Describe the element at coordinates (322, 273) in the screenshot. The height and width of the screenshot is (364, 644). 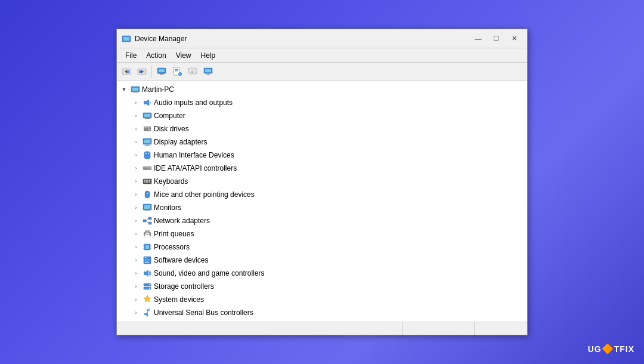
I see `list-item: › Sound, video and game controllers` at that location.